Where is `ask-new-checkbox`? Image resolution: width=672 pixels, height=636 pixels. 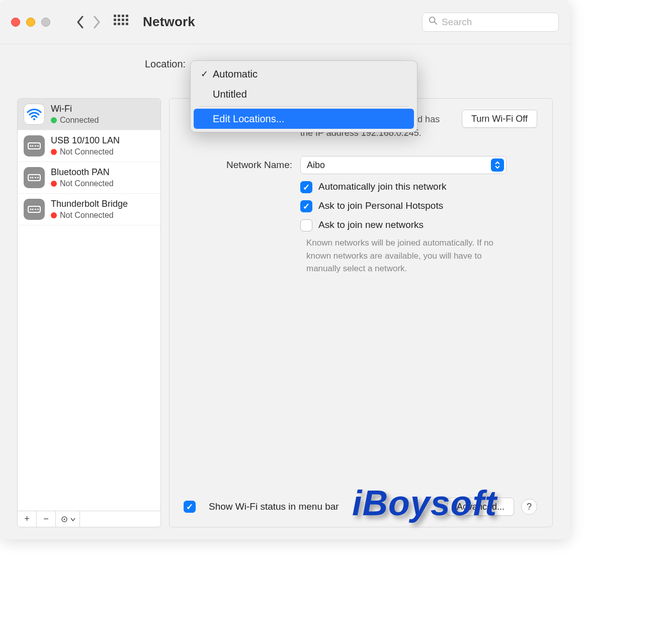 ask-new-checkbox is located at coordinates (306, 225).